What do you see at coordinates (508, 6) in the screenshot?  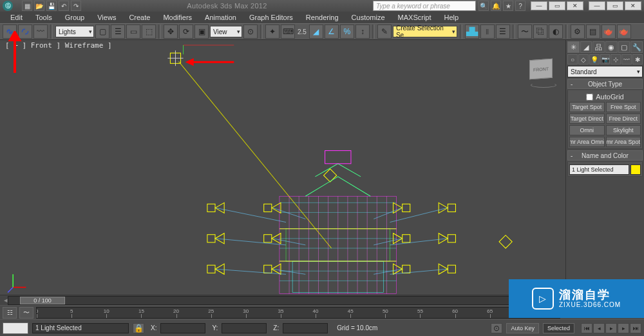 I see `favorites-icon: ★` at bounding box center [508, 6].